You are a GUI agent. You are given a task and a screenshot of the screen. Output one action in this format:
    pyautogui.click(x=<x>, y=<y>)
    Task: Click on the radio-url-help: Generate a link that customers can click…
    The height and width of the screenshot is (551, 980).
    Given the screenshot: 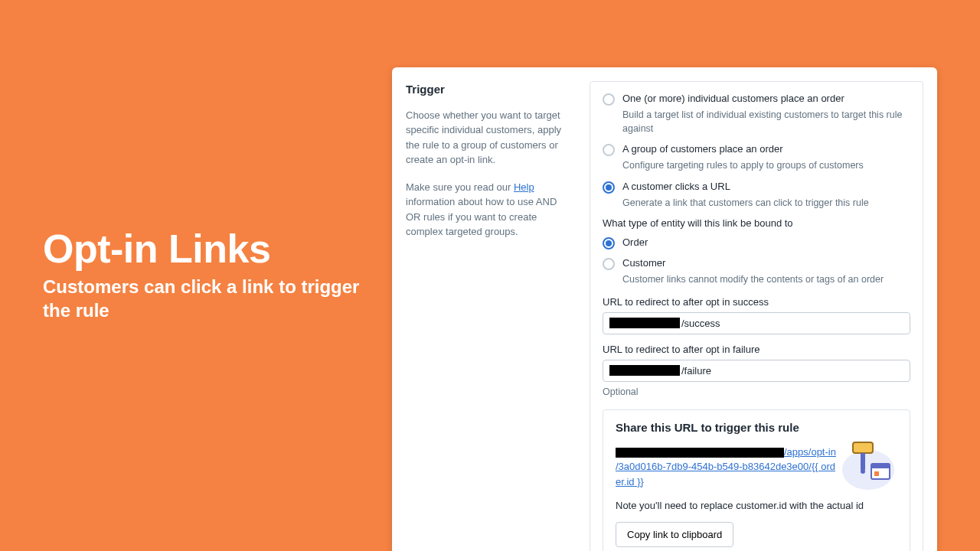 What is the action you would take?
    pyautogui.click(x=766, y=204)
    